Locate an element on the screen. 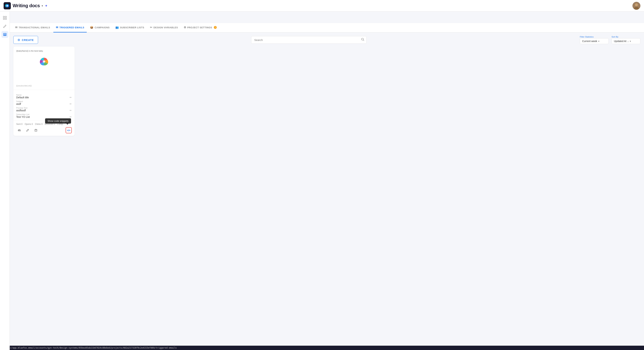  card-preview: {{babyName}} is the best baby. is located at coordinates (44, 68).